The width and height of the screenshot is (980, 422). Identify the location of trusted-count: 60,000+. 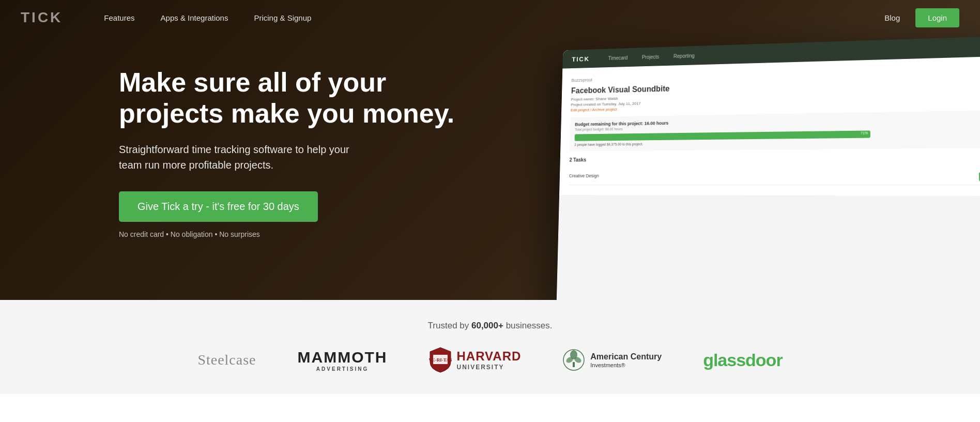
(487, 326).